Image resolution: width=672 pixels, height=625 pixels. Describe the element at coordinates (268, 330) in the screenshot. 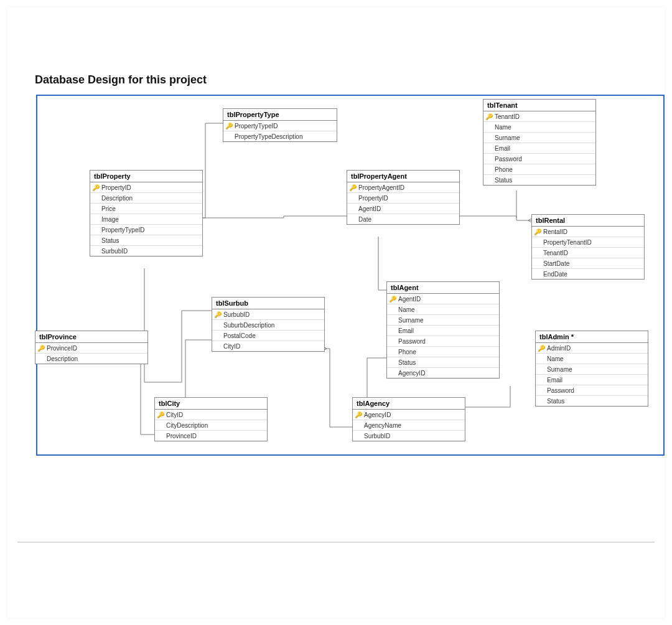

I see `table-body: 🔑SurbubIDSuburbDescriptionPostalCodeCity…` at that location.